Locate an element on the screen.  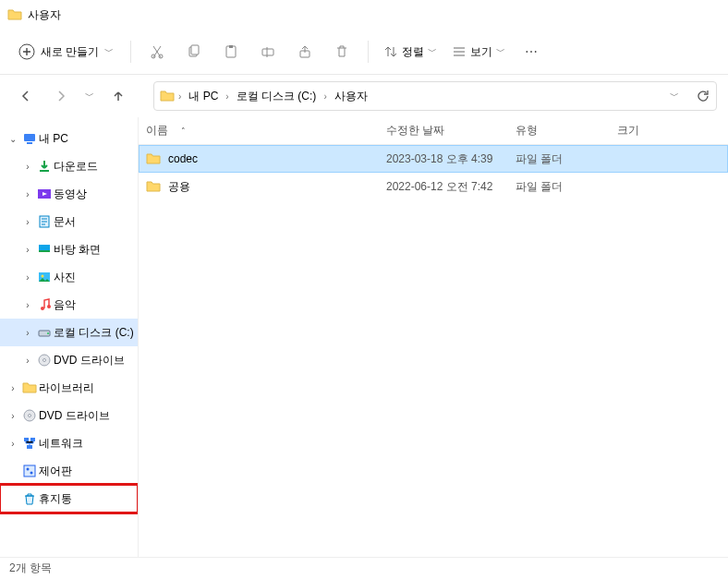
file-date: 2023-03-18 오후 4:39 is located at coordinates (443, 159).